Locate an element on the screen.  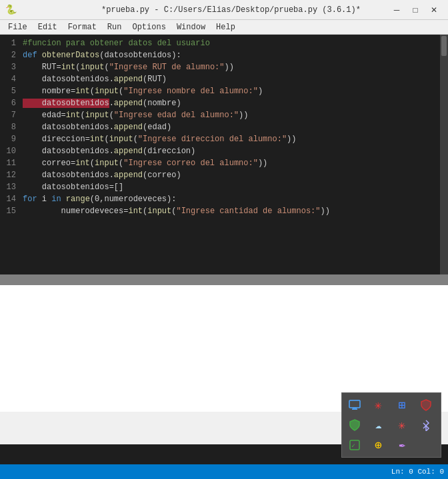
minimize-button: ─ is located at coordinates (397, 10).